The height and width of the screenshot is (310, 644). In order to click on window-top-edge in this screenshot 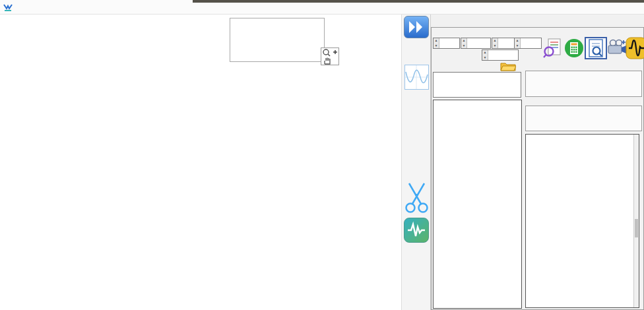, I will do `click(418, 1)`.